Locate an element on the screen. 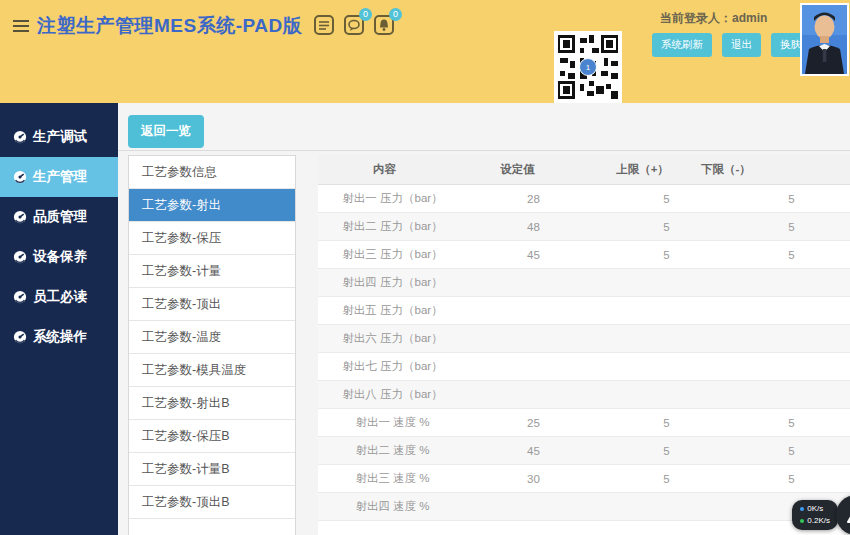 Image resolution: width=850 pixels, height=535 pixels. sidebar-item-label: 品质管理 is located at coordinates (60, 217).